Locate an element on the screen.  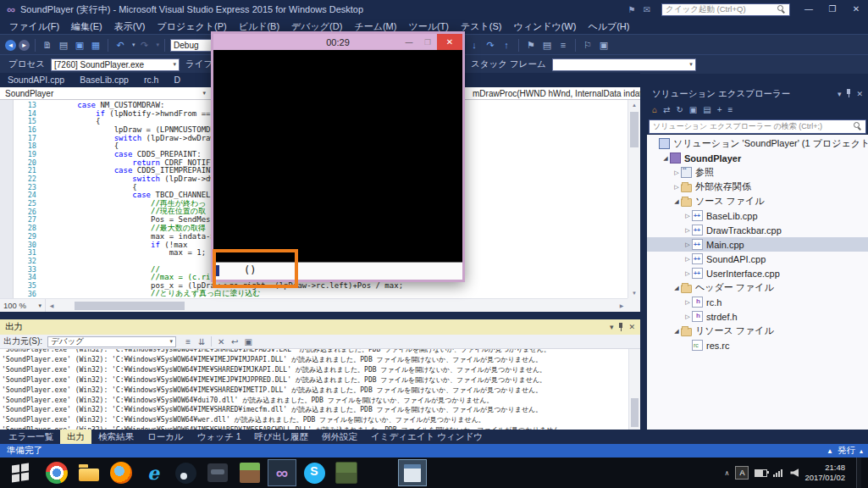
visual-studio-taskbar-button is located at coordinates (282, 473).